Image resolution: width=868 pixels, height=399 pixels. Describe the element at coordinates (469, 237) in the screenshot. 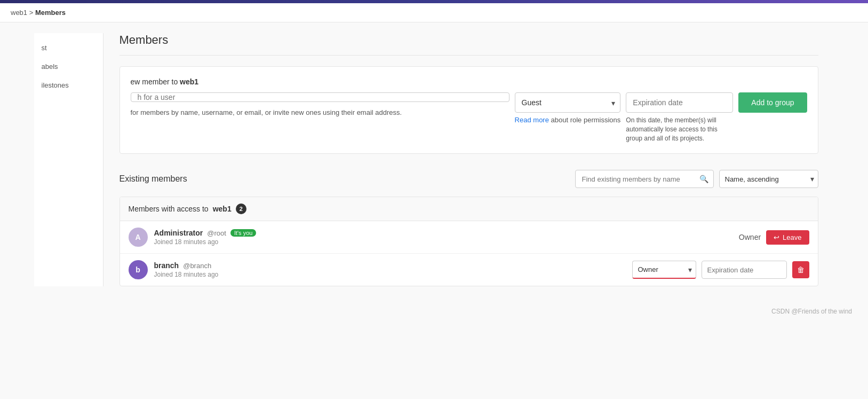

I see `table-row: A Administrator @root It's you Joined 18…` at that location.